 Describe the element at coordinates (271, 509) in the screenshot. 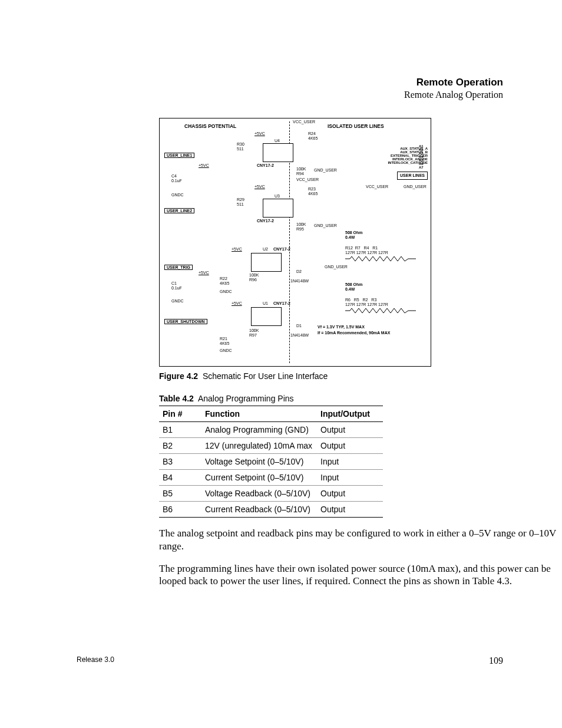

I see `table-row: B6 Current Readback (0–5/10V) Output` at that location.